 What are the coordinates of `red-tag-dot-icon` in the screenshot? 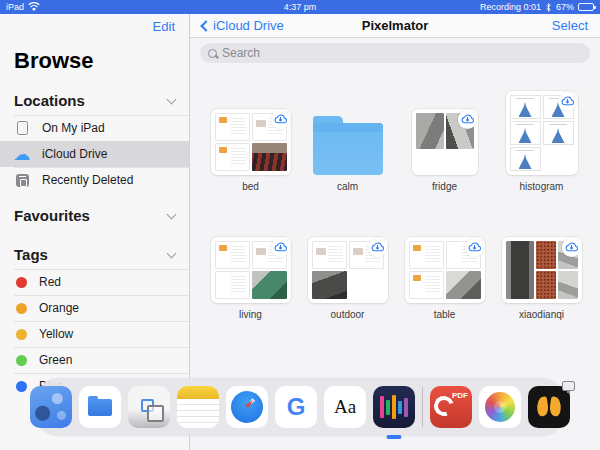 It's located at (22, 282).